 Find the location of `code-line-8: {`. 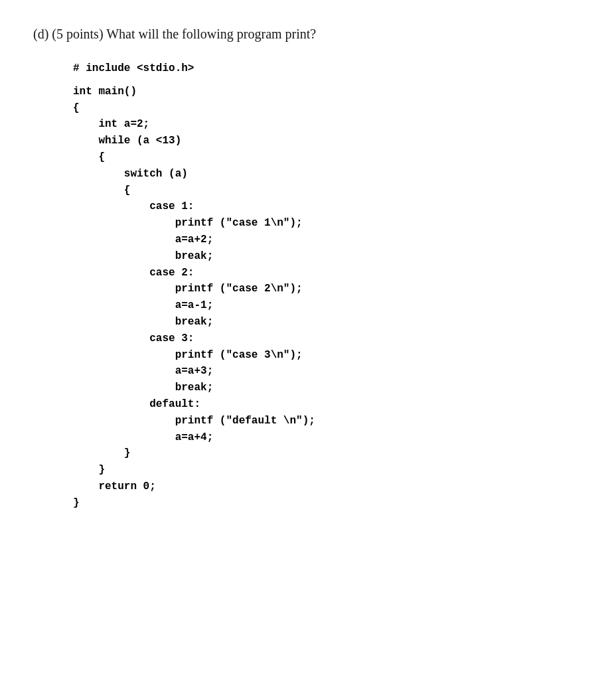

code-line-8: { is located at coordinates (328, 191).